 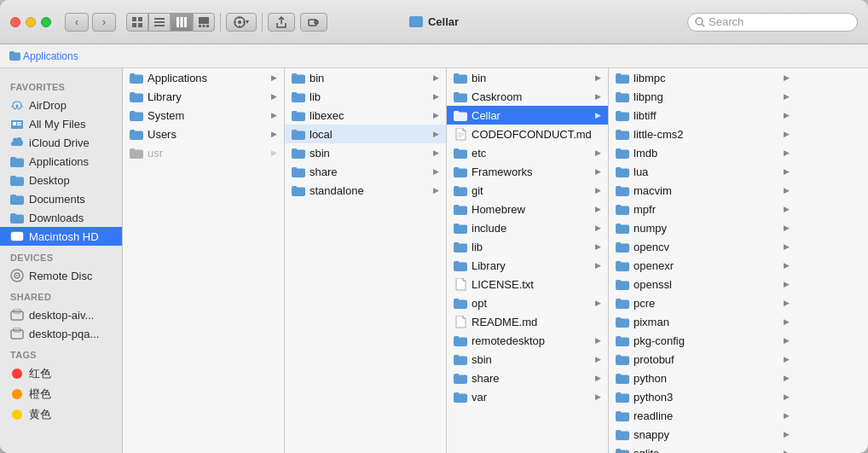 I want to click on list-item: pkg-config ▶, so click(x=703, y=340).